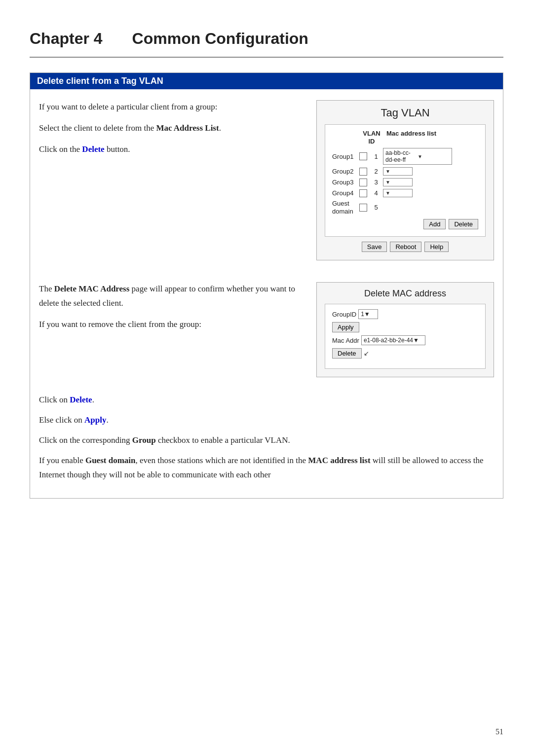 The image size is (533, 756). What do you see at coordinates (375, 247) in the screenshot?
I see `save-button: Save` at bounding box center [375, 247].